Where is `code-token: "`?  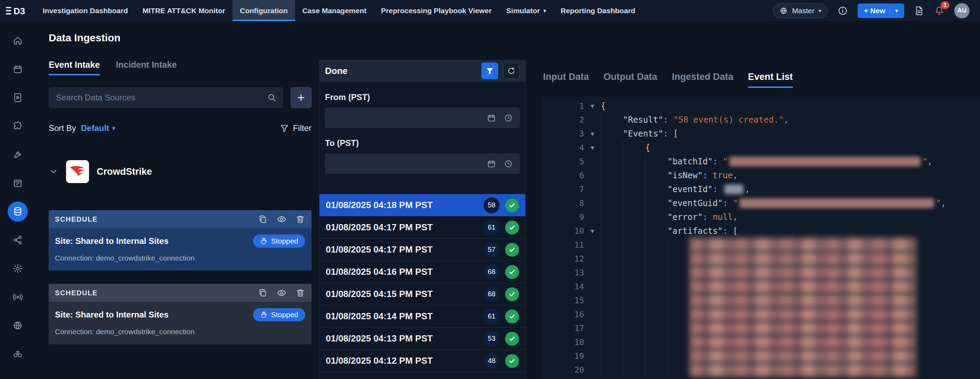
code-token: " is located at coordinates (725, 162).